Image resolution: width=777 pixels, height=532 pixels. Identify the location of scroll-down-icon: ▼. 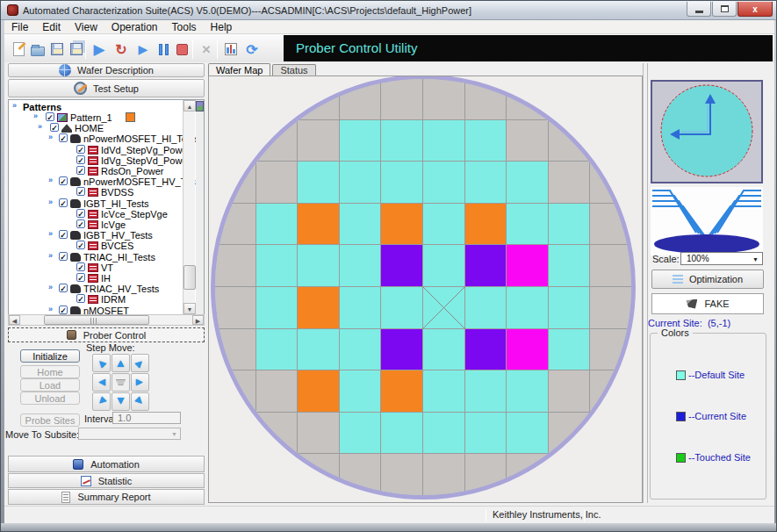
(190, 309).